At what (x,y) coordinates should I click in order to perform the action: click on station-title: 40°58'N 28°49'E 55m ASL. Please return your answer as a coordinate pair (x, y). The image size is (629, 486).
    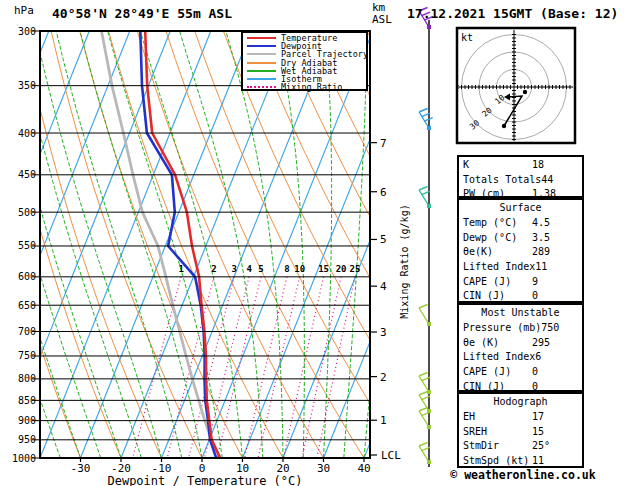
    Looking at the image, I should click on (142, 14).